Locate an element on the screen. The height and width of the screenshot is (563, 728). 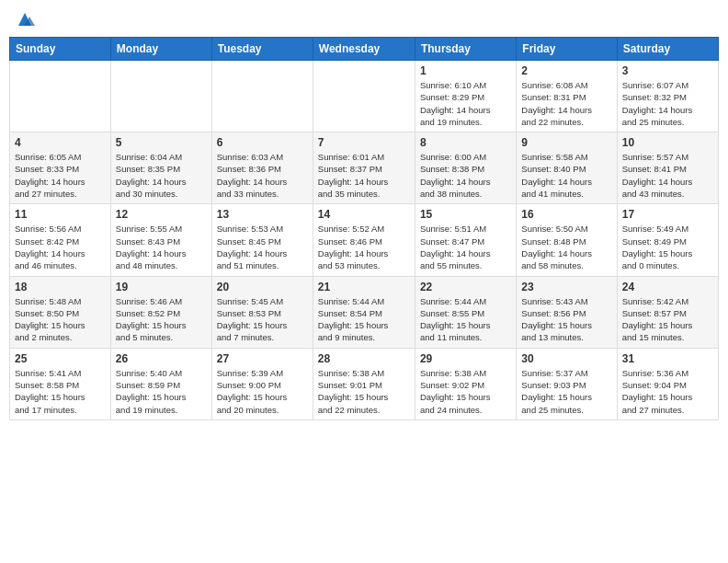
day-number: 29 is located at coordinates (465, 359).